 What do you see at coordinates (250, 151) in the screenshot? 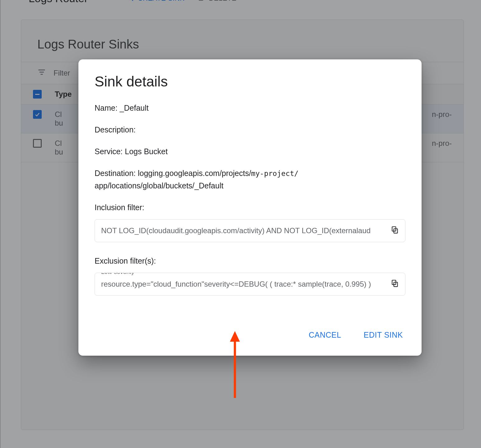
I see `field-service: Service: Logs Bucket` at bounding box center [250, 151].